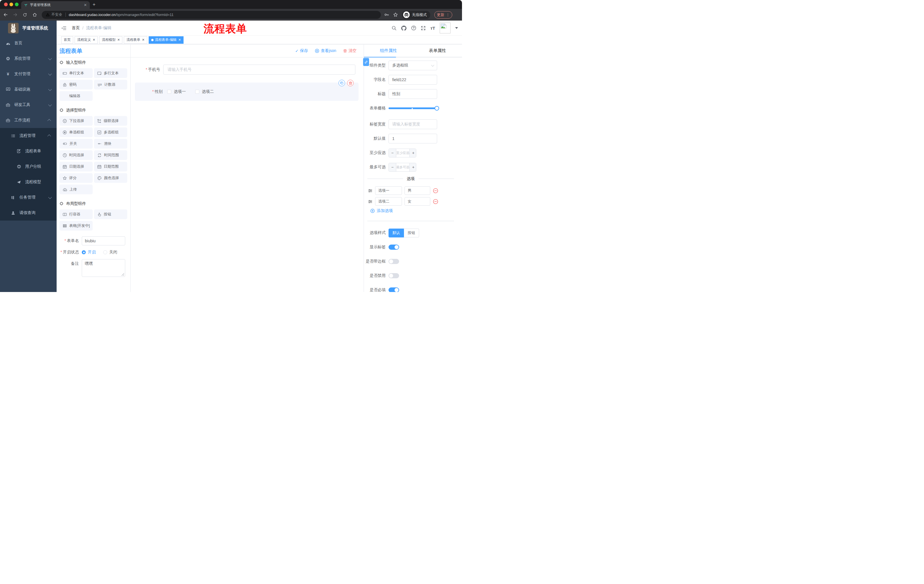  What do you see at coordinates (388, 51) in the screenshot?
I see `tab-component-props: 组件属性` at bounding box center [388, 51].